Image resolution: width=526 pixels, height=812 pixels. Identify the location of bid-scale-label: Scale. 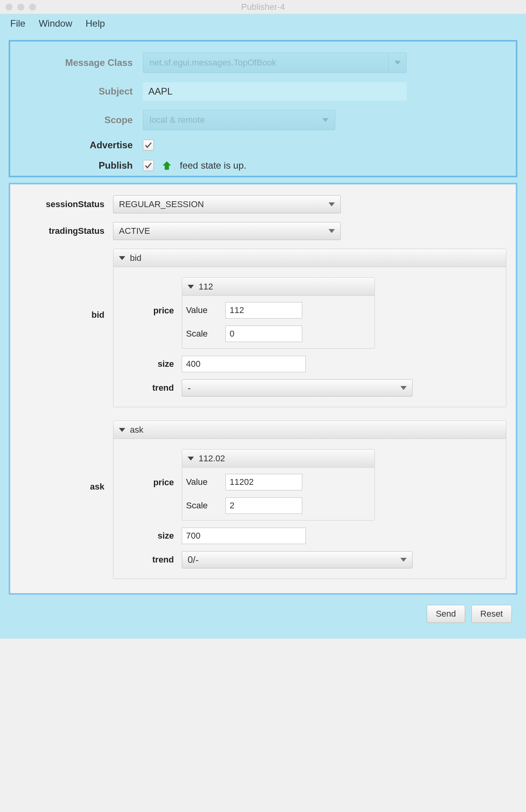
(206, 334).